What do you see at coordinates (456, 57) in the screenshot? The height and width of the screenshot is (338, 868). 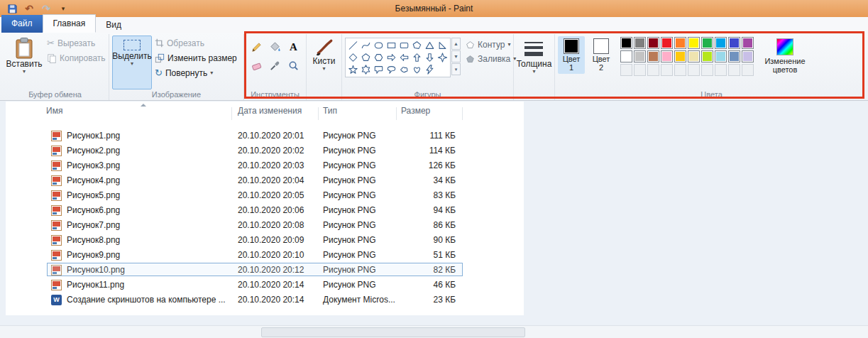 I see `shapes-scroll-down-button: ▼` at bounding box center [456, 57].